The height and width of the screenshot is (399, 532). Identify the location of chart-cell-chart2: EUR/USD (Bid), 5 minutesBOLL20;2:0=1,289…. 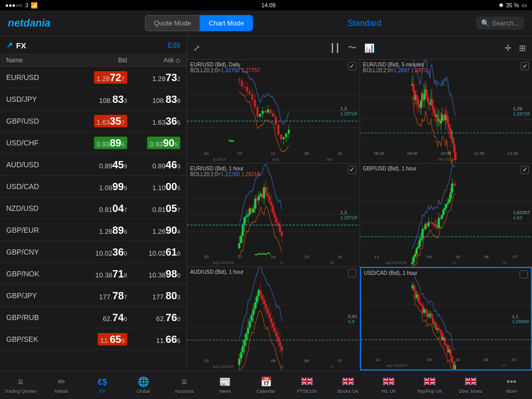
(446, 111).